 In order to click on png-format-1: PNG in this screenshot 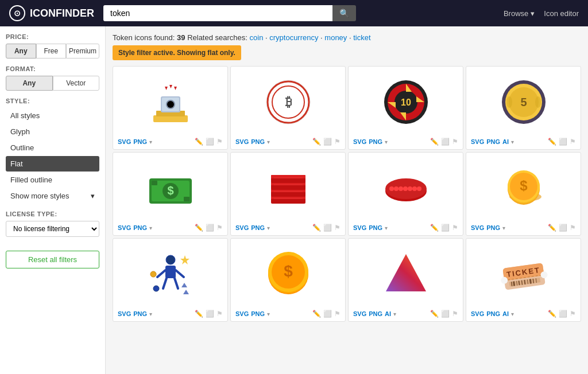, I will do `click(140, 142)`.